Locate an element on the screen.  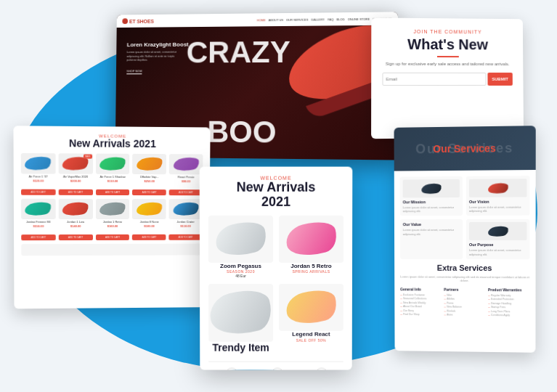
featured-footer-icons: 📦 Free Shipping Free shipping details in… is located at coordinates (276, 366).